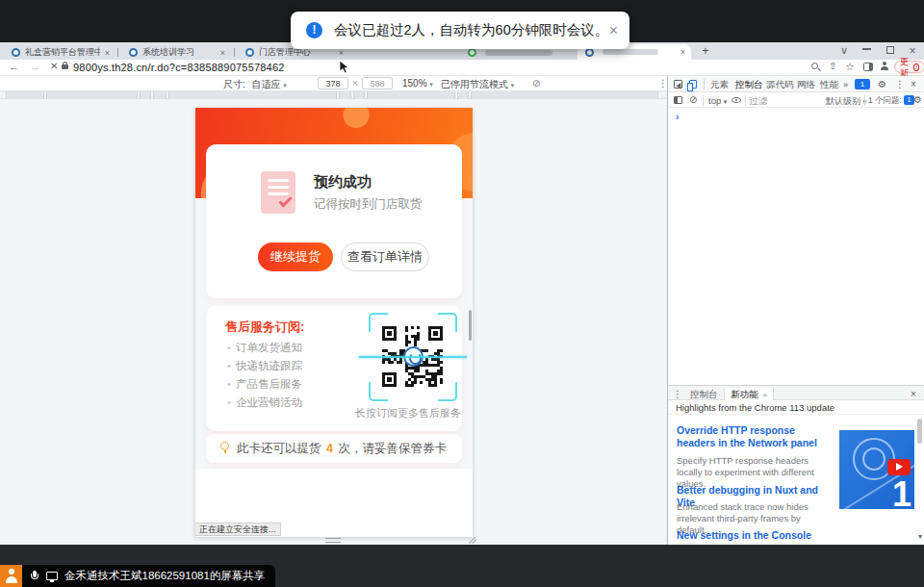 Image resolution: width=924 pixels, height=587 pixels. I want to click on pickup-tip-card: 此卡还可以提货 4 次，请妥善保管券卡, so click(334, 448).